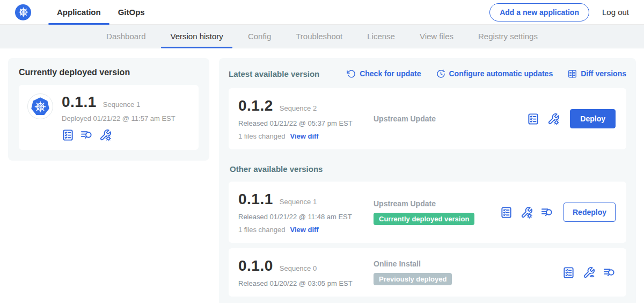  I want to click on deployed-version-label: 0.1.1, so click(79, 102).